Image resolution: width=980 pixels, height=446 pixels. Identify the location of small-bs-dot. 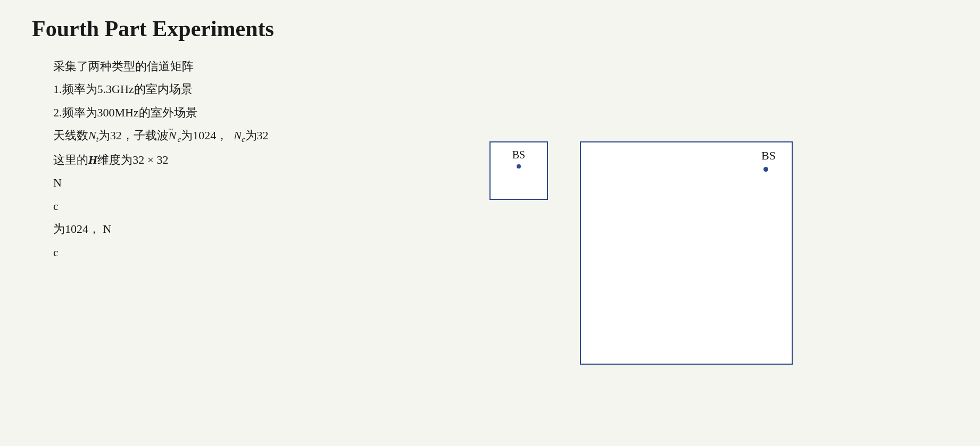
(519, 166).